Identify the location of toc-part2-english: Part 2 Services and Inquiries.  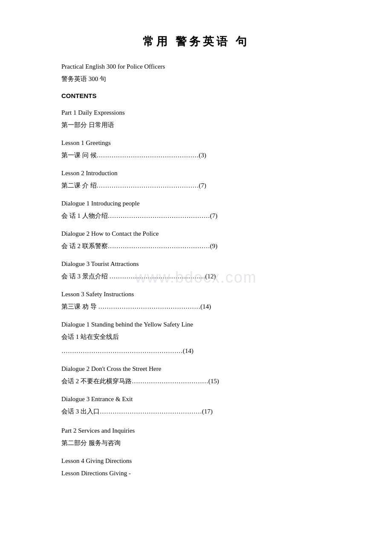
(196, 431).